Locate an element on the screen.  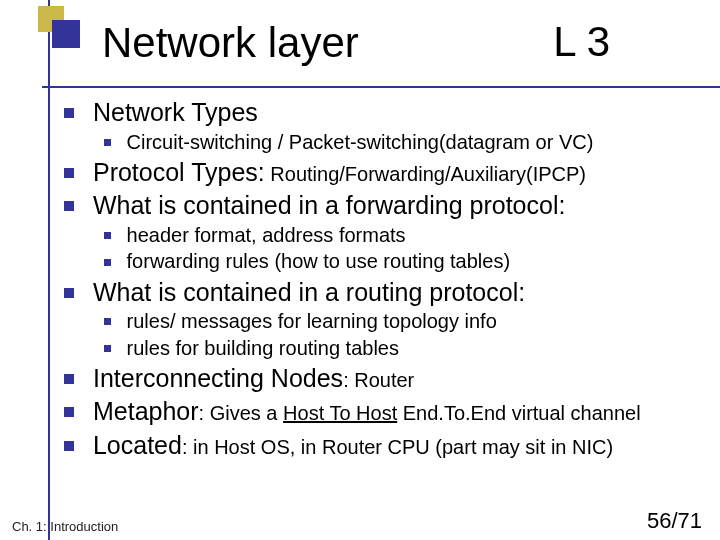
text-underline: Host To Host is located at coordinates (340, 413).